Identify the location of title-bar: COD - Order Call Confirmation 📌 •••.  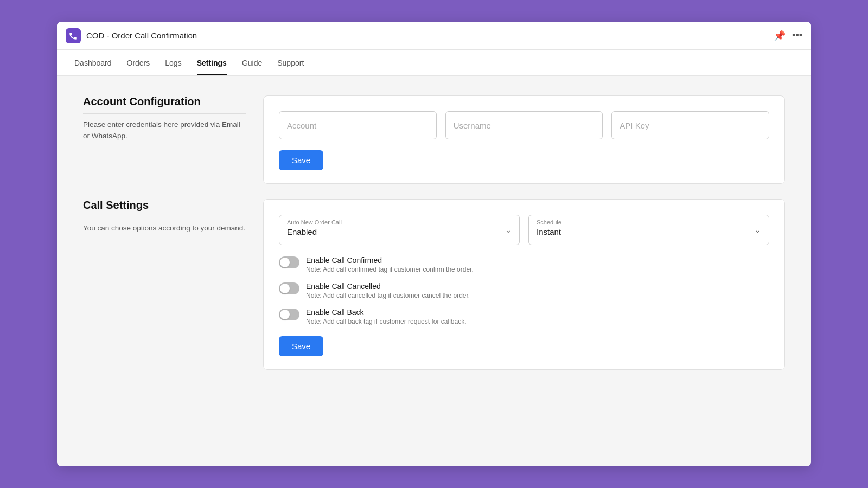
(434, 36).